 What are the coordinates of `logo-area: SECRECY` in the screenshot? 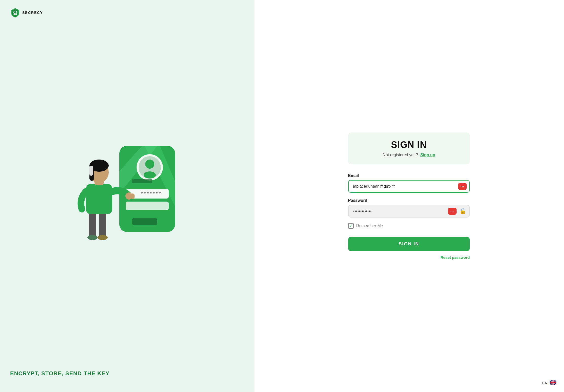 It's located at (27, 13).